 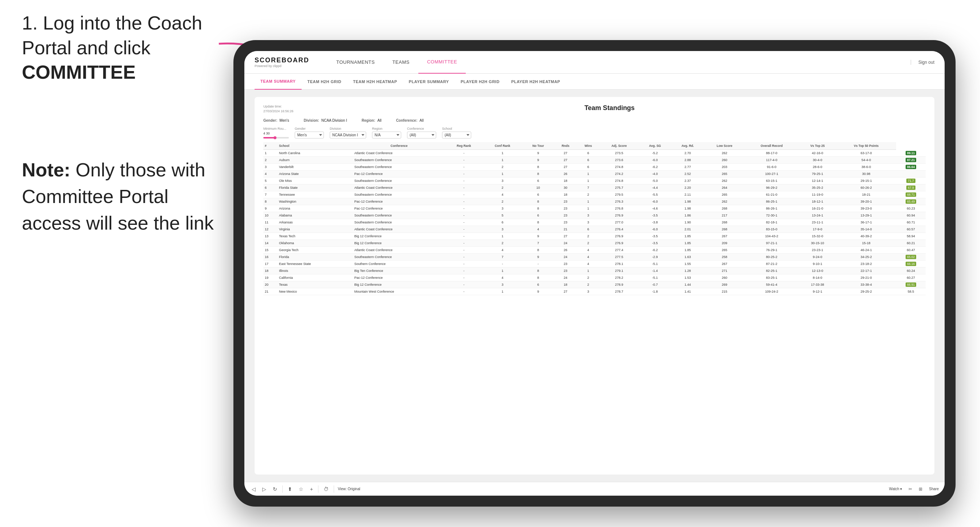 What do you see at coordinates (399, 257) in the screenshot?
I see `cell-conference: Southeastern Conference` at bounding box center [399, 257].